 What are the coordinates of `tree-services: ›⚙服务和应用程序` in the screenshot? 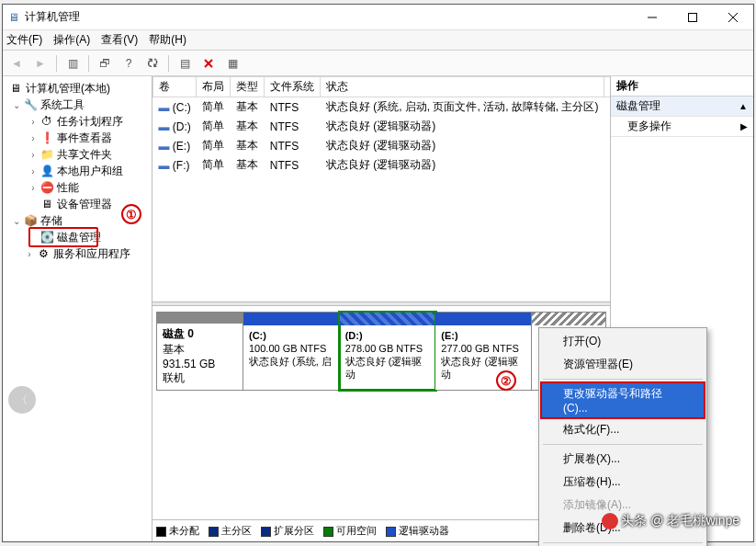 It's located at (77, 254).